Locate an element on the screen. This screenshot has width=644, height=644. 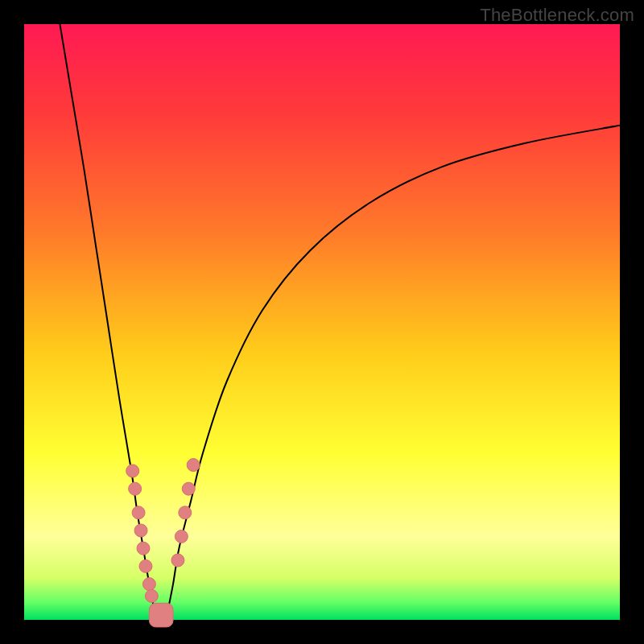
floor-blob is located at coordinates (161, 615).